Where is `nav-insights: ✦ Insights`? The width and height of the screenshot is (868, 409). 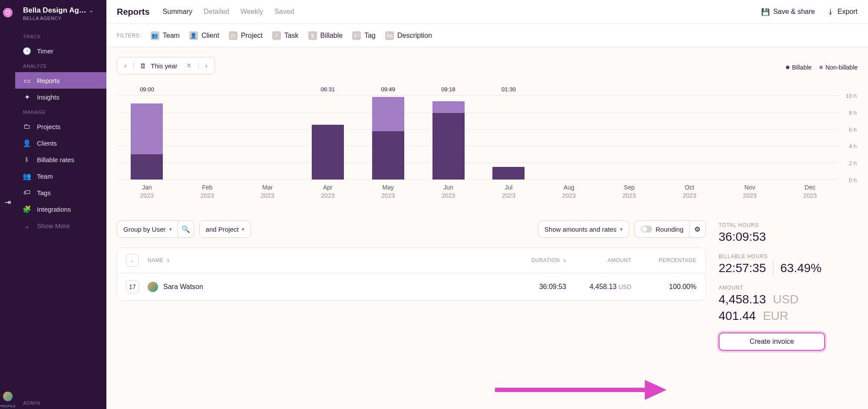 nav-insights: ✦ Insights is located at coordinates (61, 97).